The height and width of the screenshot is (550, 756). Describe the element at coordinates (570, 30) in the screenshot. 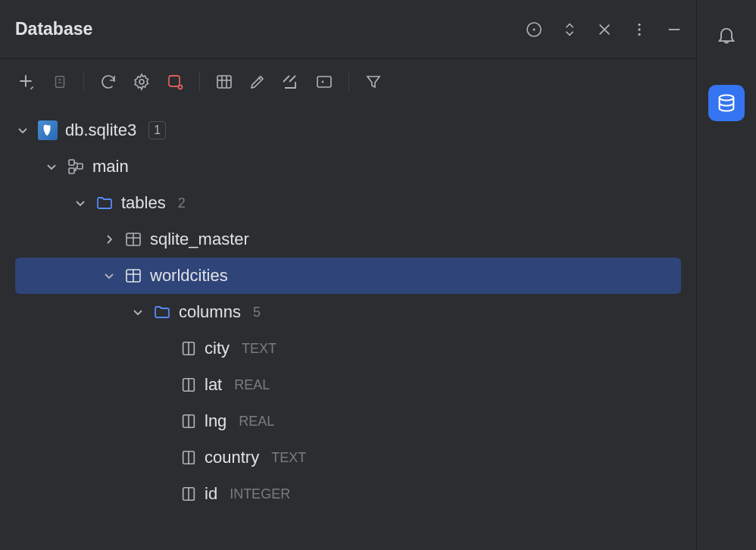

I see `expand-collapse-icon` at that location.